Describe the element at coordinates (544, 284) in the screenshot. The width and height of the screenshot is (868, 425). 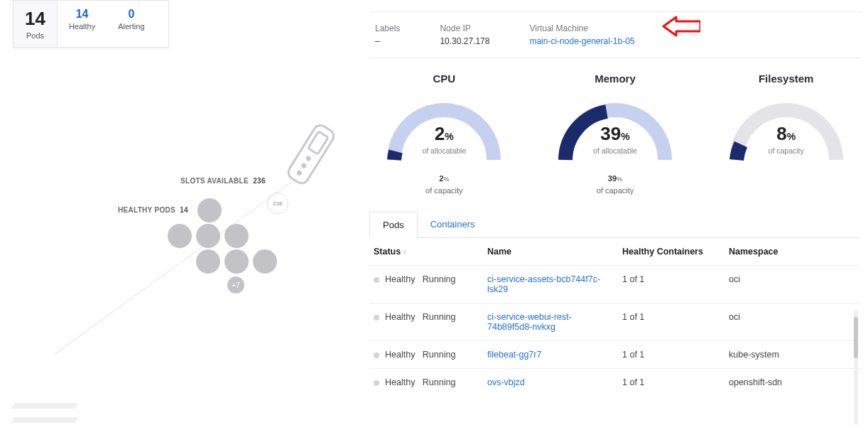
I see `row-name-link: ci-service-assets-bcb744f7c-lsk29` at that location.